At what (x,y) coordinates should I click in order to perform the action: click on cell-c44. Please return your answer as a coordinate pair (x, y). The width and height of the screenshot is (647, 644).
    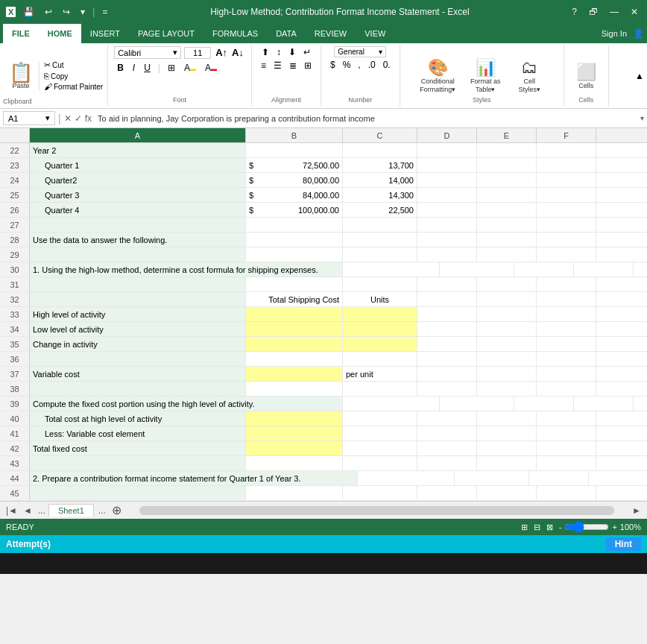
    Looking at the image, I should click on (492, 479).